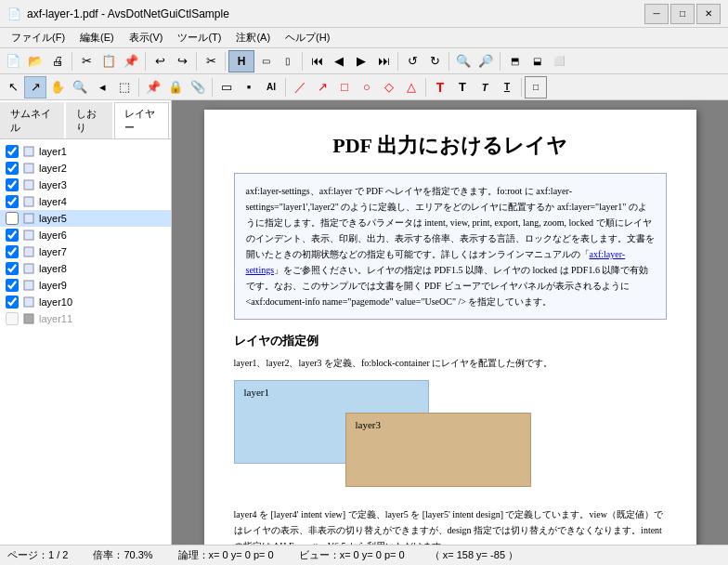 The image size is (728, 565). Describe the element at coordinates (85, 269) in the screenshot. I see `layer-item-layer8: layer8` at that location.